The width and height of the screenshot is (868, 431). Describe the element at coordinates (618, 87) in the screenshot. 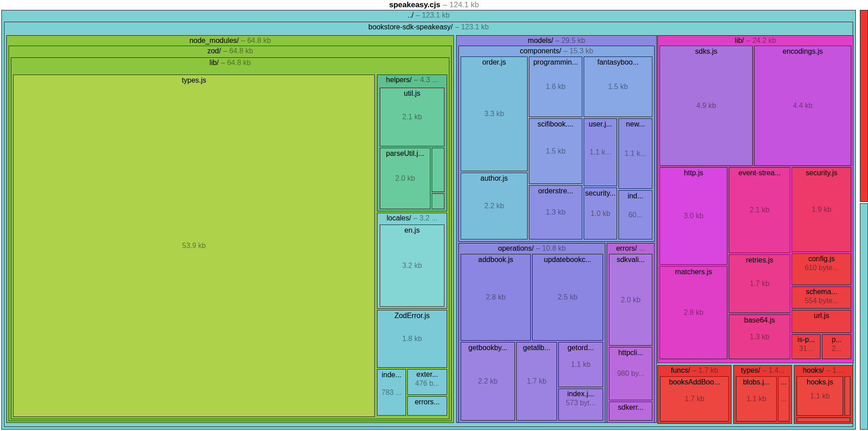

I see `treemap-node-fantasybook: fantasyboo...1.5 kb` at that location.